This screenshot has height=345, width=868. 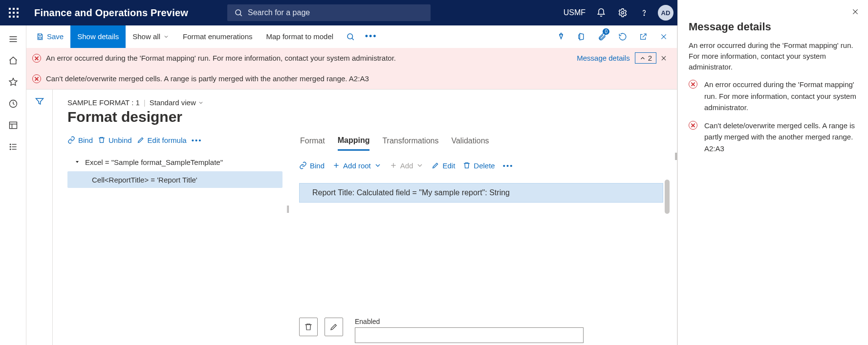 What do you see at coordinates (773, 96) in the screenshot?
I see `rightpanel-item: An error occurred during the 'Format map…` at bounding box center [773, 96].